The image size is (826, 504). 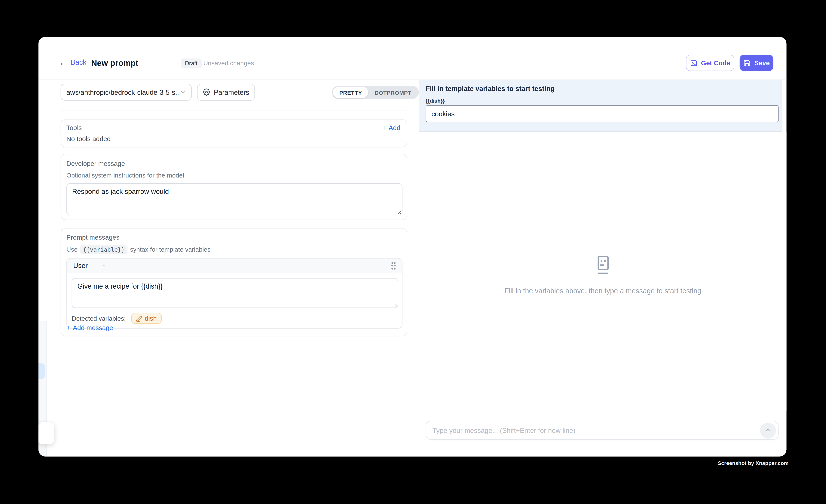 I want to click on get-code-button: Get Code, so click(x=710, y=63).